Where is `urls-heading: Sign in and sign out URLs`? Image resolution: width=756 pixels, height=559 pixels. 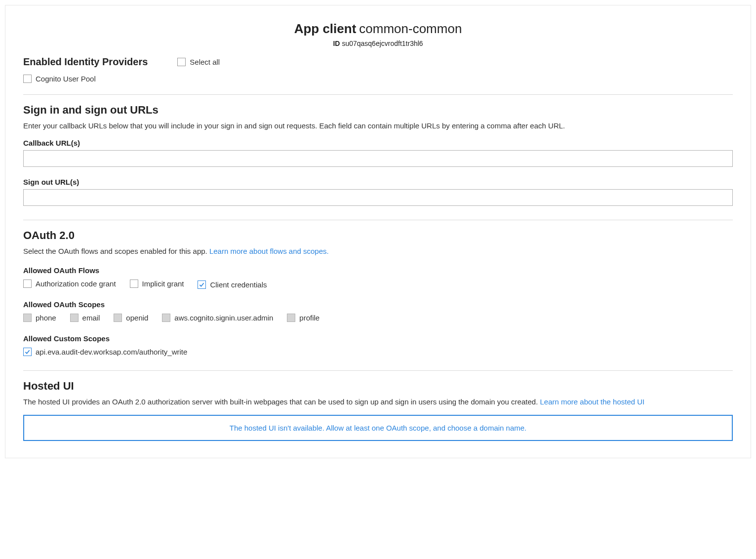 urls-heading: Sign in and sign out URLs is located at coordinates (378, 110).